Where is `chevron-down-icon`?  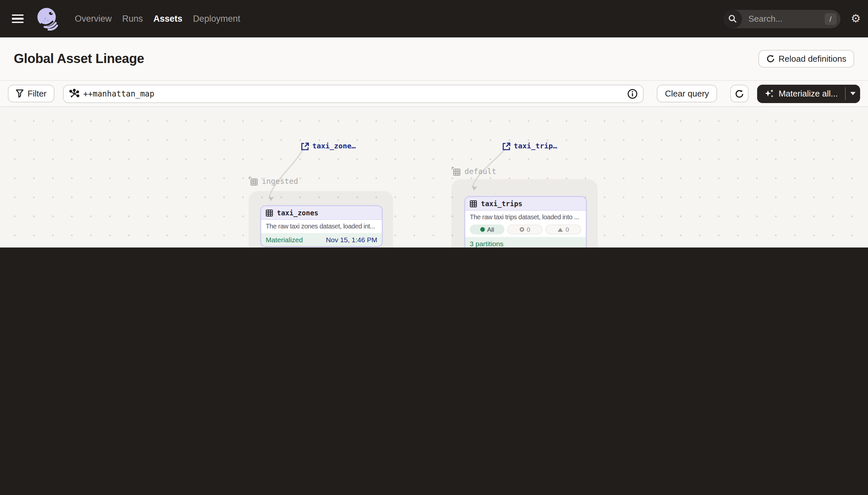
chevron-down-icon is located at coordinates (853, 93).